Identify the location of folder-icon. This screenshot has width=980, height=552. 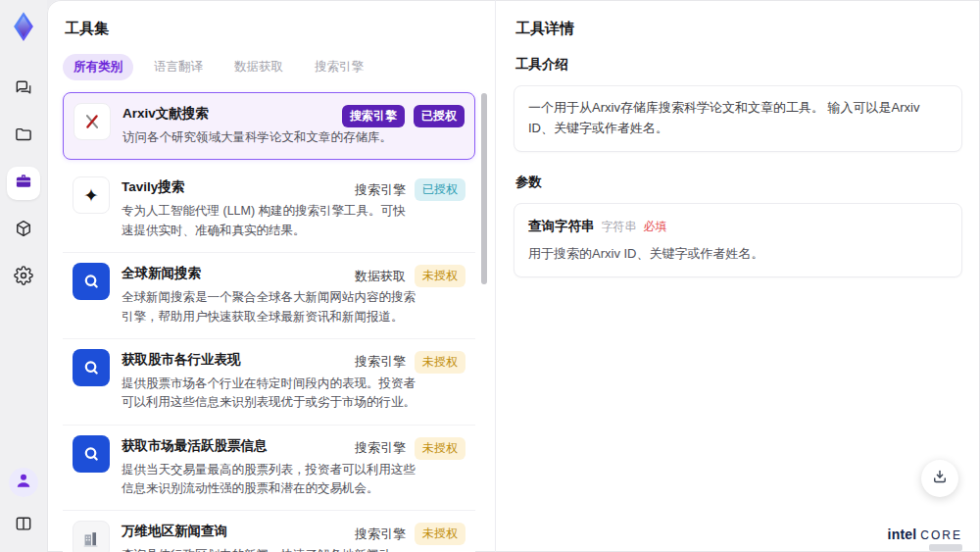
(24, 136).